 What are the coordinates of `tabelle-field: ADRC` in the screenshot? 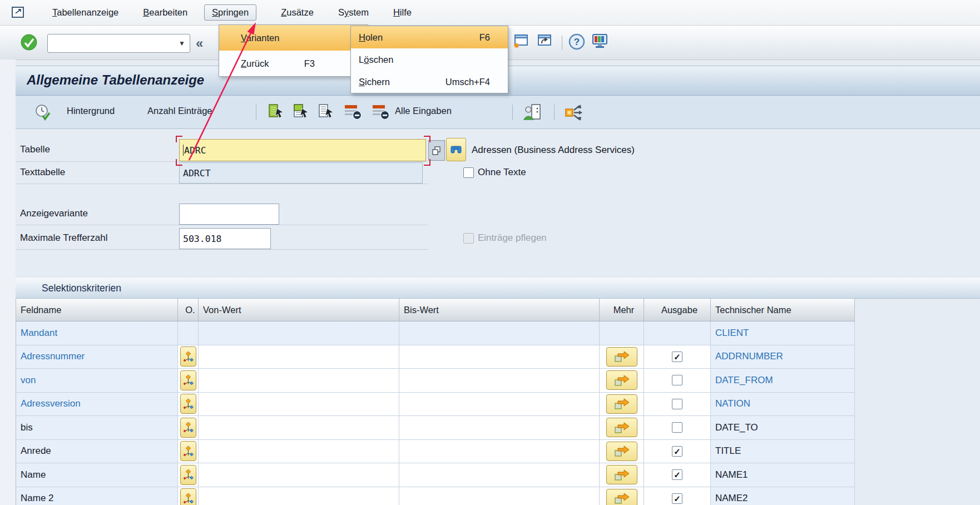 It's located at (303, 150).